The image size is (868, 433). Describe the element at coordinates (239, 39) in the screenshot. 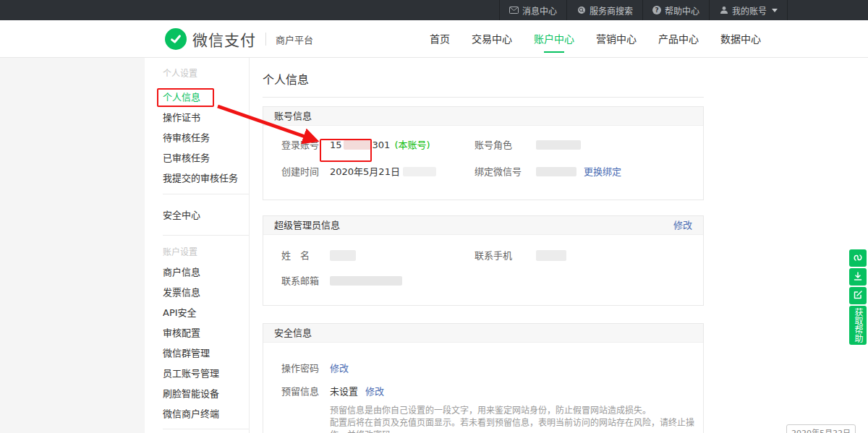

I see `brand: 微信支付 商户平台` at that location.